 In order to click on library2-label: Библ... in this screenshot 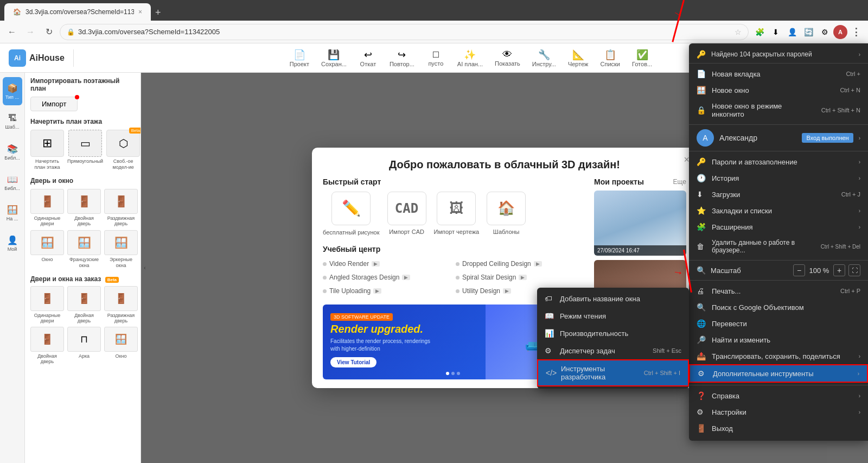, I will do `click(12, 188)`.